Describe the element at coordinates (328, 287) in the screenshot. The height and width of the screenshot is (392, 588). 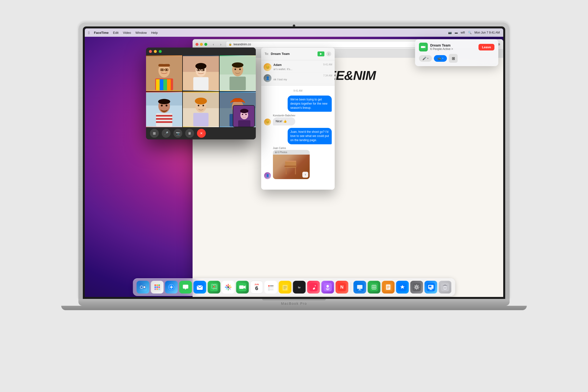
I see `dock-icon-podcasts` at that location.